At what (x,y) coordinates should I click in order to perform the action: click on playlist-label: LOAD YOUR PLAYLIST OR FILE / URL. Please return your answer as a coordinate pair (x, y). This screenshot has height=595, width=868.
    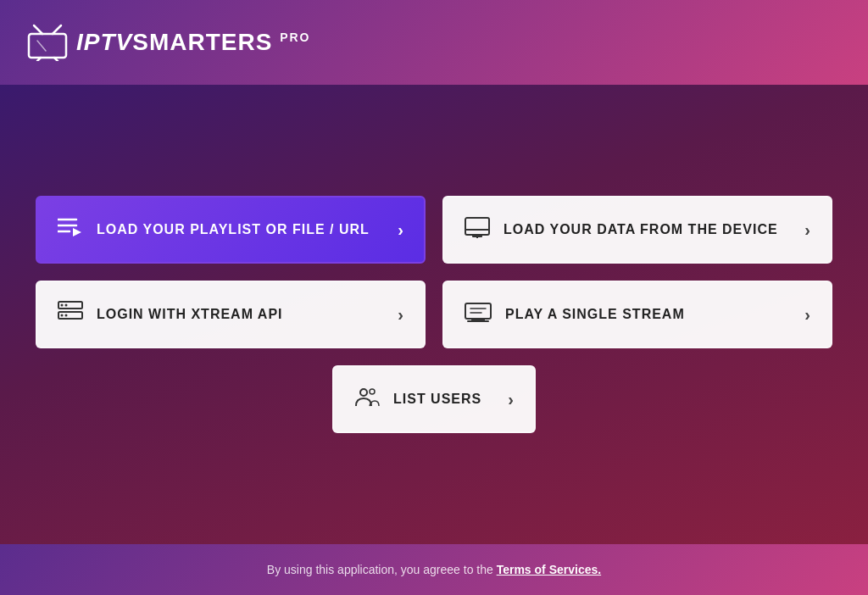
    Looking at the image, I should click on (233, 230).